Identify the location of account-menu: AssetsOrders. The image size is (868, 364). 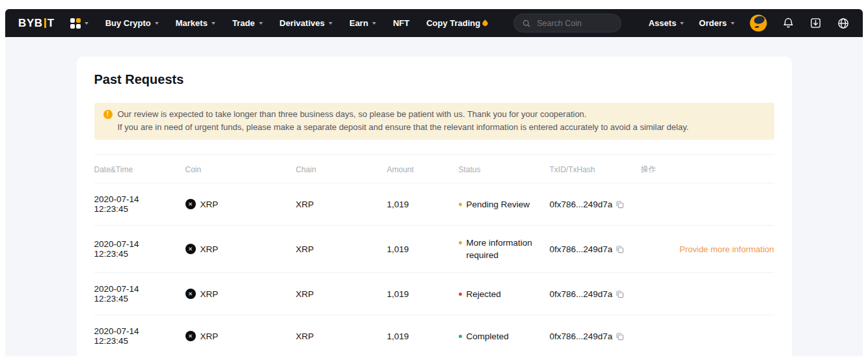
(692, 23).